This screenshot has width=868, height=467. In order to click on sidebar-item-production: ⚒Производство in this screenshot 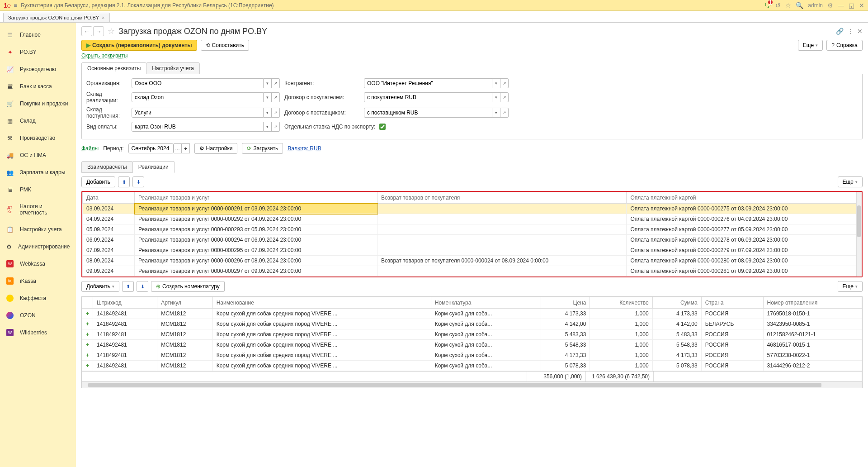, I will do `click(38, 138)`.